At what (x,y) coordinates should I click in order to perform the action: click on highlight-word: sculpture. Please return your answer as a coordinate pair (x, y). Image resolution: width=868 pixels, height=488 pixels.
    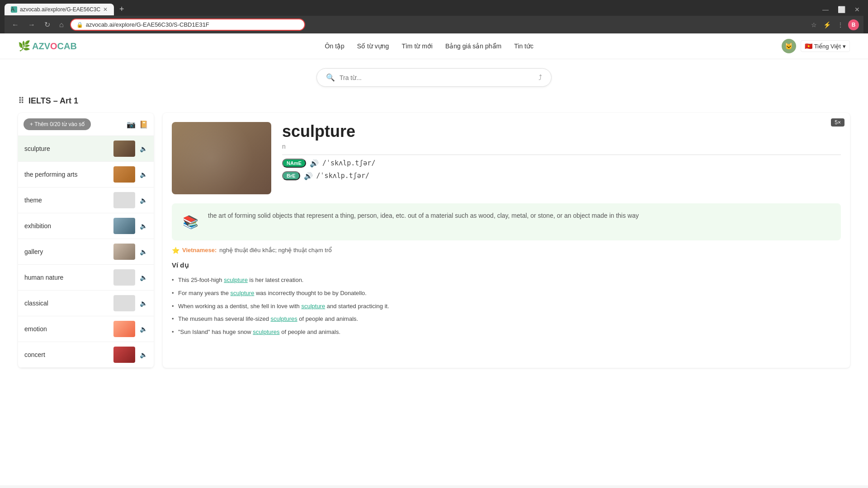
    Looking at the image, I should click on (242, 293).